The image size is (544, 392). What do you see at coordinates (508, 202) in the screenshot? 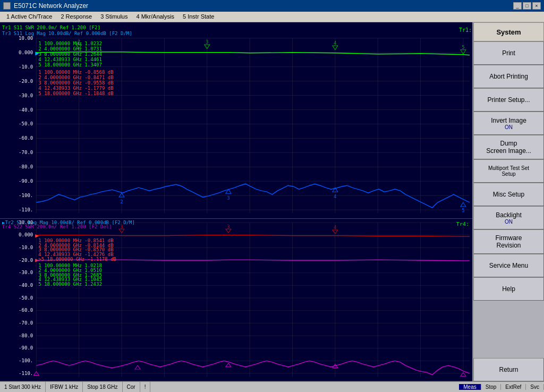
I see `right-panel: System Print Abort Printing Printer Setu…` at bounding box center [508, 202].